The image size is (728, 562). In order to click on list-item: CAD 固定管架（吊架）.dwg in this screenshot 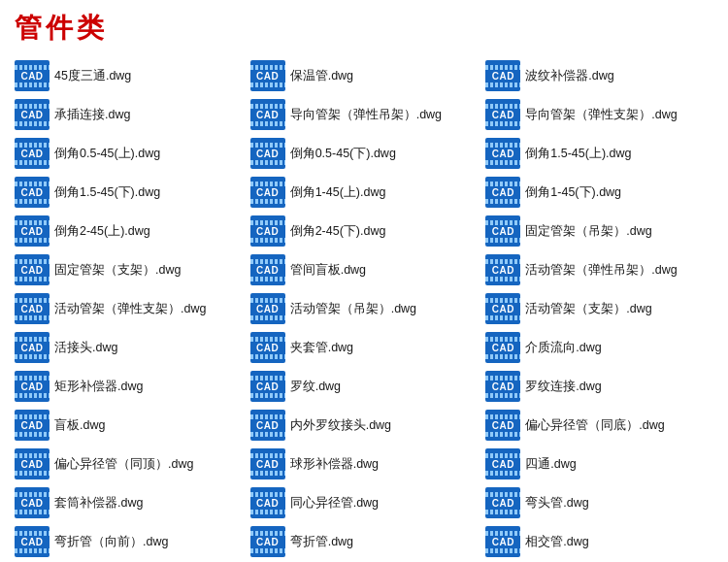, I will do `click(600, 231)`.